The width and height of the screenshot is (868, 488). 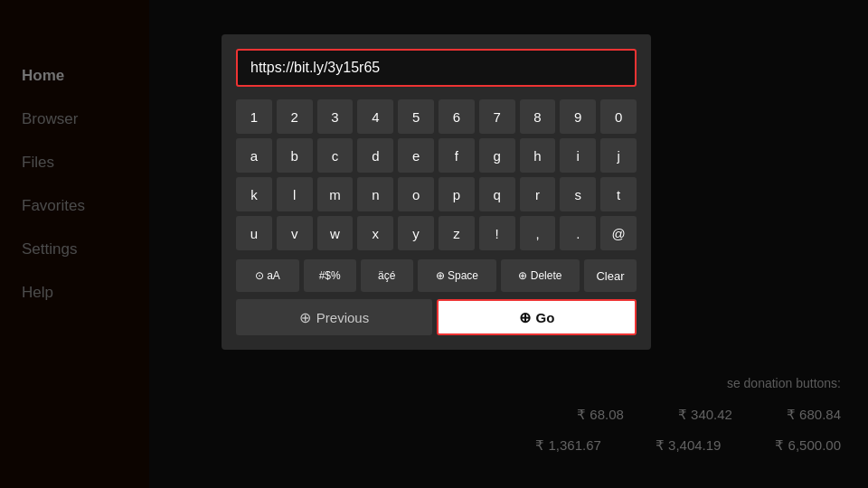 What do you see at coordinates (335, 233) in the screenshot?
I see `key-w: w` at bounding box center [335, 233].